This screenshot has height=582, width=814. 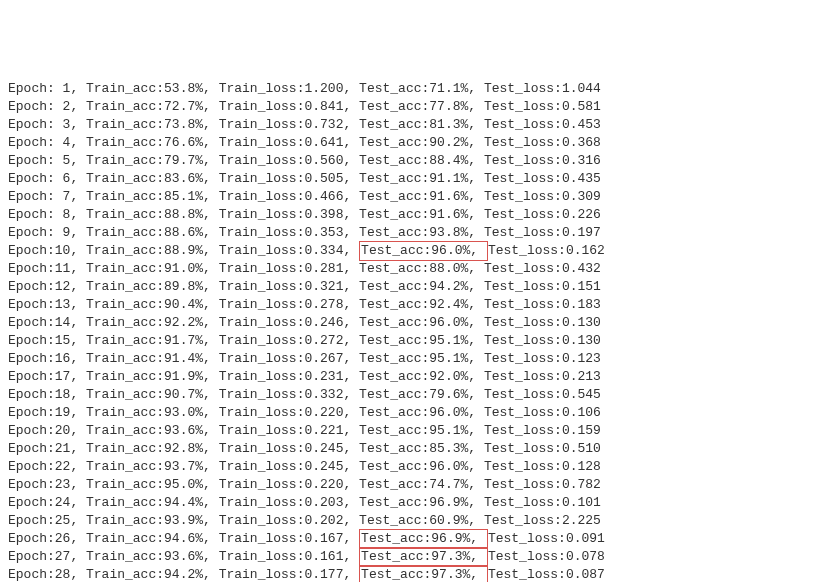 What do you see at coordinates (542, 520) in the screenshot?
I see `test-loss-value: Test_loss:2.225` at bounding box center [542, 520].